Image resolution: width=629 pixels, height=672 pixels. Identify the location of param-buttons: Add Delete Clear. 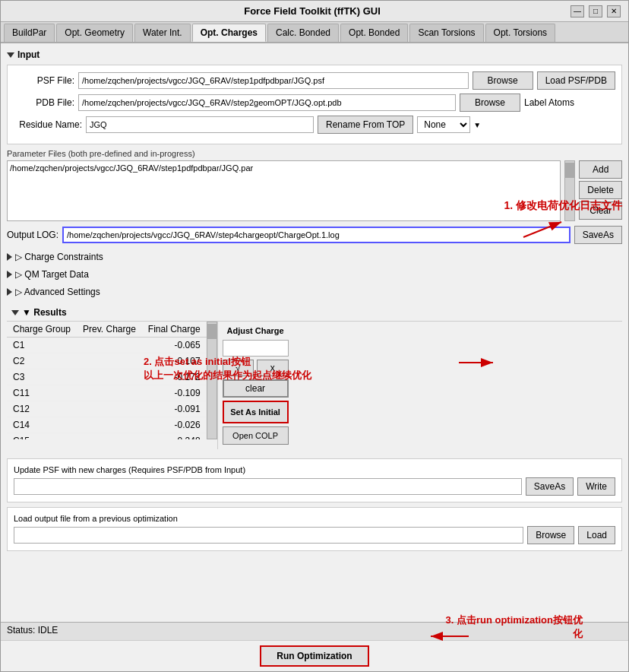
(600, 191).